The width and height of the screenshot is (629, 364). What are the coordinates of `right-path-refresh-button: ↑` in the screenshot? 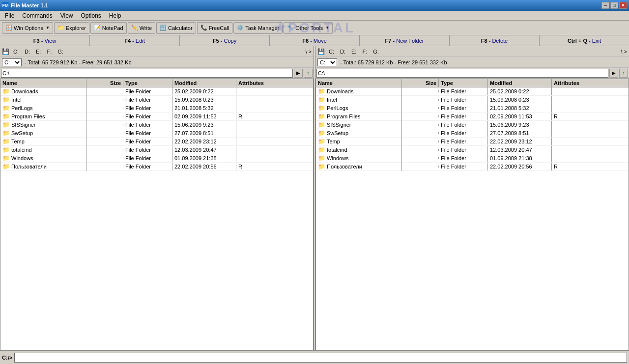 It's located at (624, 73).